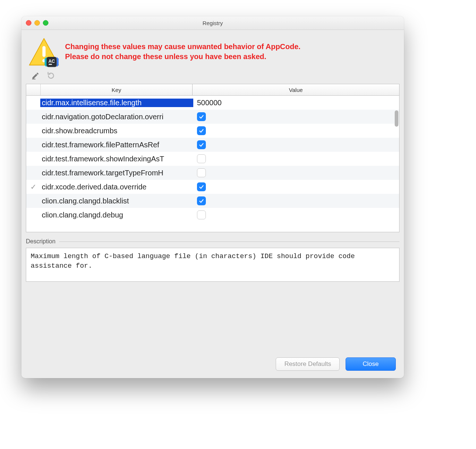 This screenshot has height=449, width=476. Describe the element at coordinates (213, 260) in the screenshot. I see `description-section: Description Maximum length of C-based la…` at that location.